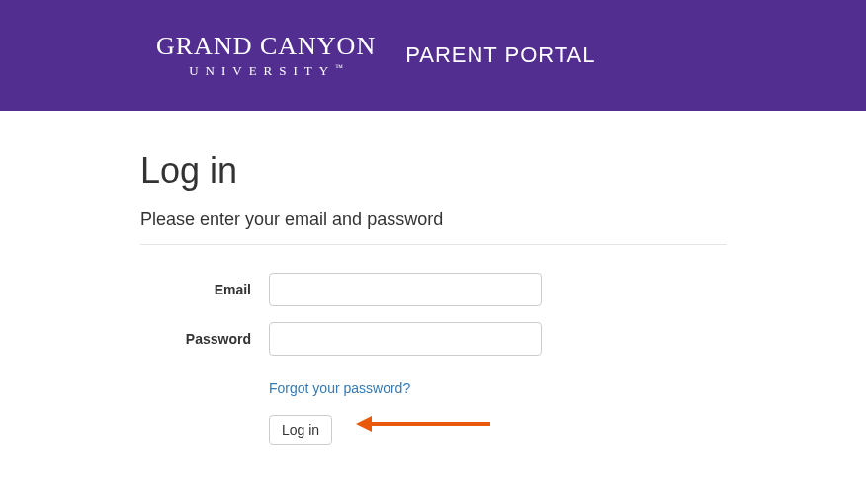  Describe the element at coordinates (433, 227) in the screenshot. I see `login-instruction: Please enter your email and password` at that location.